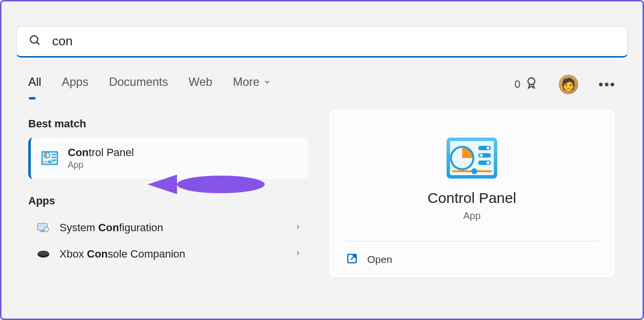 The height and width of the screenshot is (320, 644). What do you see at coordinates (267, 82) in the screenshot?
I see `chevron-down-icon` at bounding box center [267, 82].